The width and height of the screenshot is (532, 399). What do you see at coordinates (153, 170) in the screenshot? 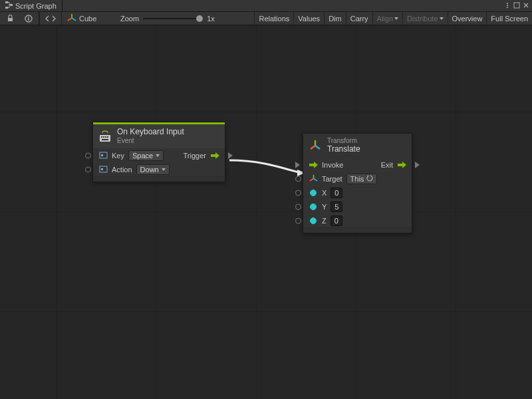
I see `action-dropdown: Down` at bounding box center [153, 170].